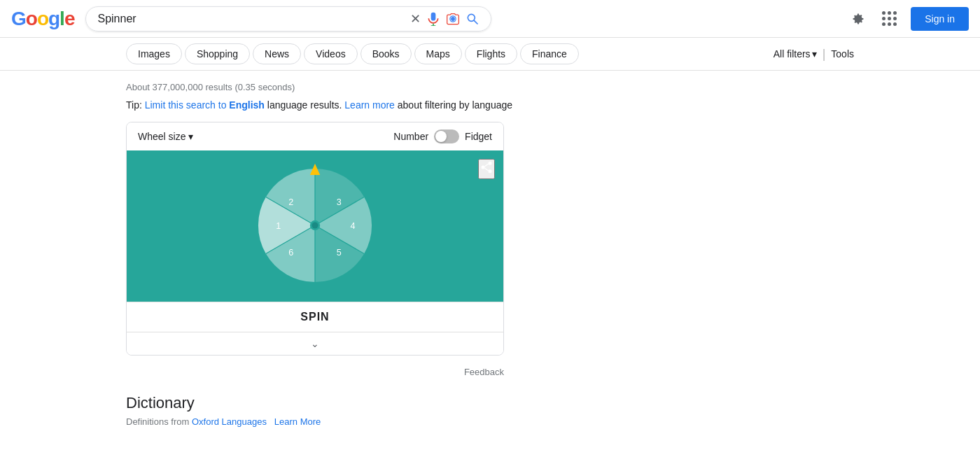 The height and width of the screenshot is (457, 980). Describe the element at coordinates (54, 18) in the screenshot. I see `logo-g2: g` at that location.